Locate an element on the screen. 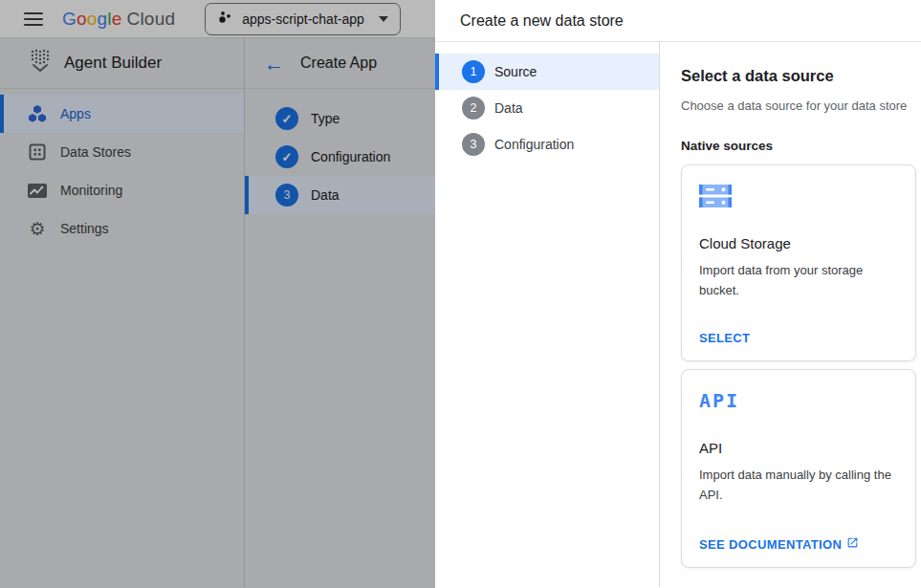 This screenshot has height=588, width=921. stepper-step-source: 1 Source is located at coordinates (547, 72).